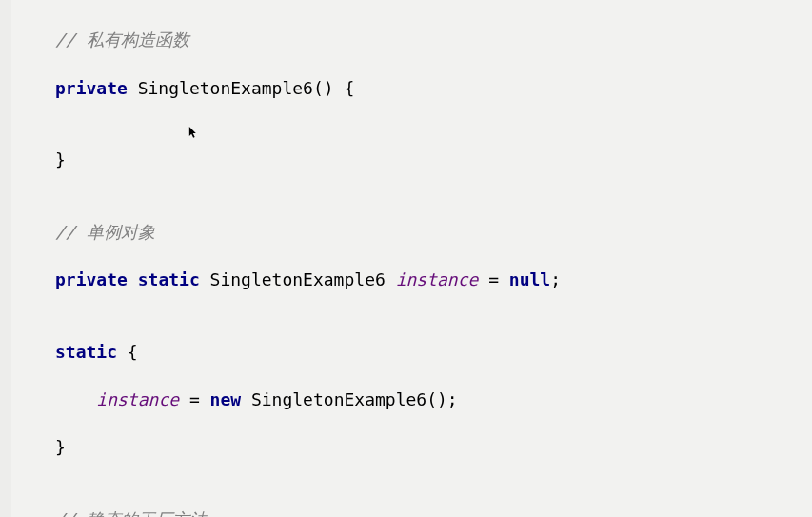  I want to click on code-line: static {, so click(413, 352).